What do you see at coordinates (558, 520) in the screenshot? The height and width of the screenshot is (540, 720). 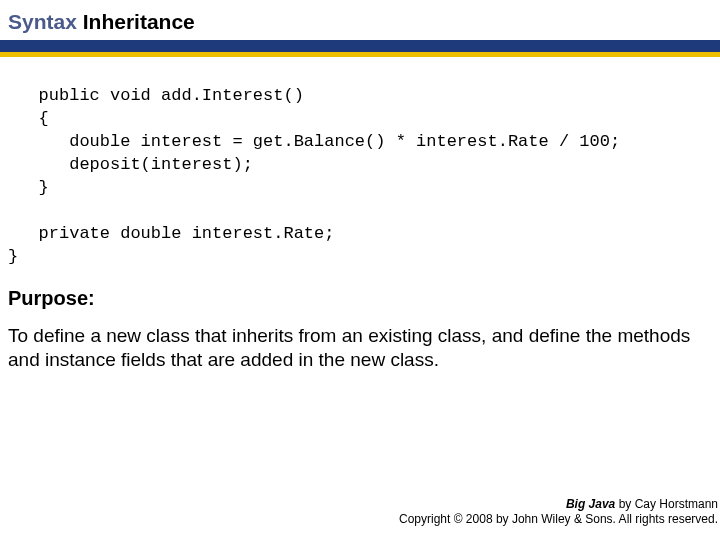 I see `footer-copyright: Copyright © 2008 by John Wiley & Sons. A…` at bounding box center [558, 520].